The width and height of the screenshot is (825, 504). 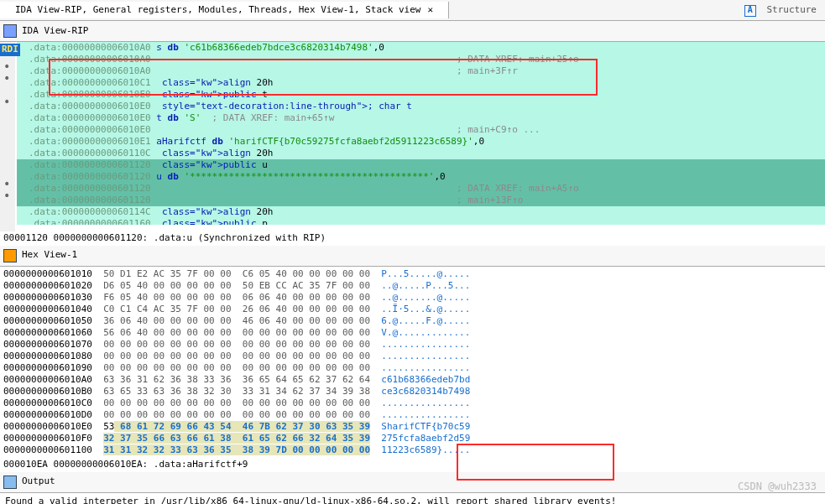 What do you see at coordinates (55, 32) in the screenshot?
I see `ida-view-title: IDA View-RIP` at bounding box center [55, 32].